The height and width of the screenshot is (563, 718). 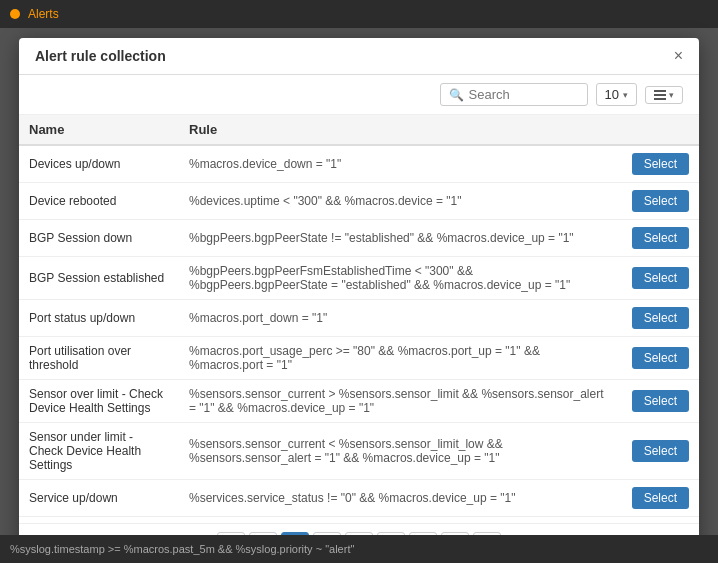 What do you see at coordinates (99, 164) in the screenshot?
I see `cell-name: Devices up/down` at bounding box center [99, 164].